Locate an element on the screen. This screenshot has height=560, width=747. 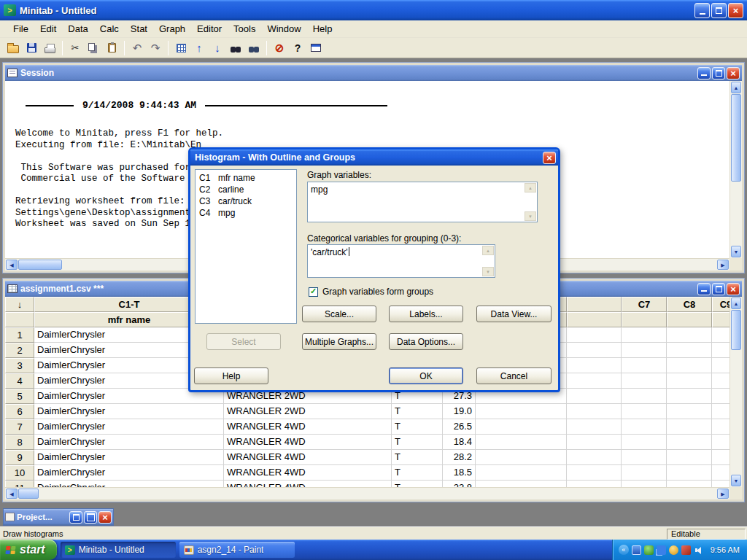
menu-help: Help is located at coordinates (322, 29).